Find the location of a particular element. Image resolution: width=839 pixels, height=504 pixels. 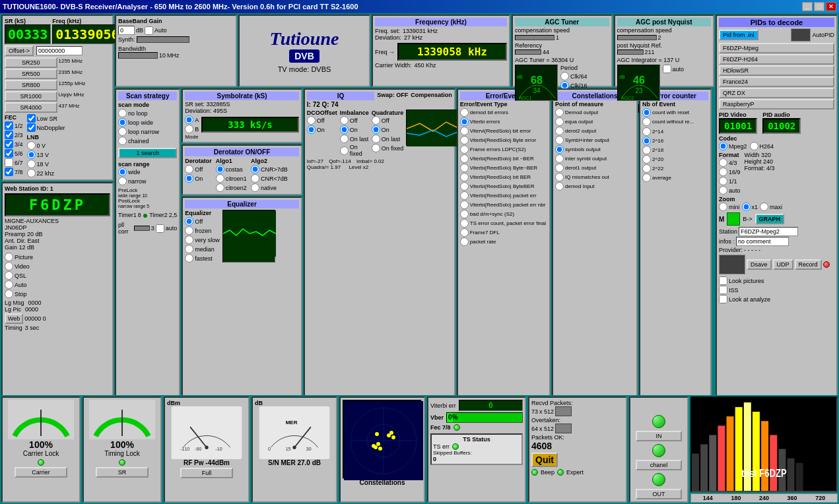

udp-btn: UDP is located at coordinates (783, 265).